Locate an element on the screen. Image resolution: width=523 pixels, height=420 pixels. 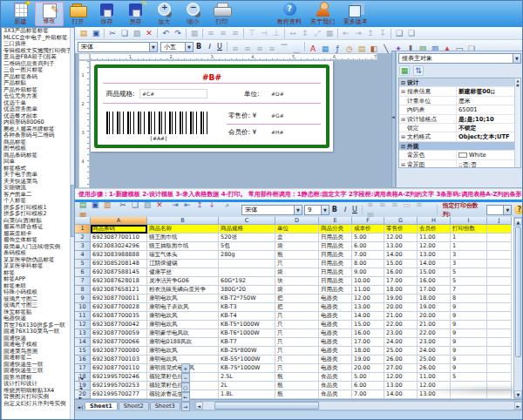
property-value: Object;文本;UTF is located at coordinates (488, 136).